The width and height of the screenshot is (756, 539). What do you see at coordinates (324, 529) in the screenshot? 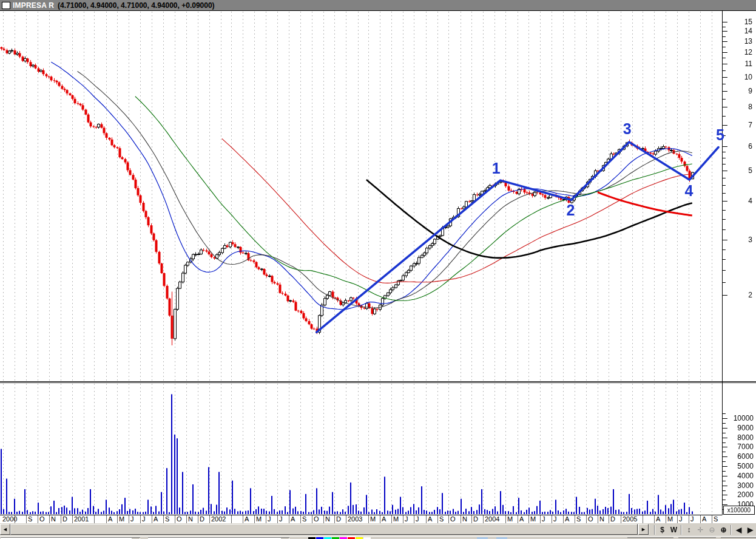
I see `horizontal-scrollbar-thumb` at bounding box center [324, 529].